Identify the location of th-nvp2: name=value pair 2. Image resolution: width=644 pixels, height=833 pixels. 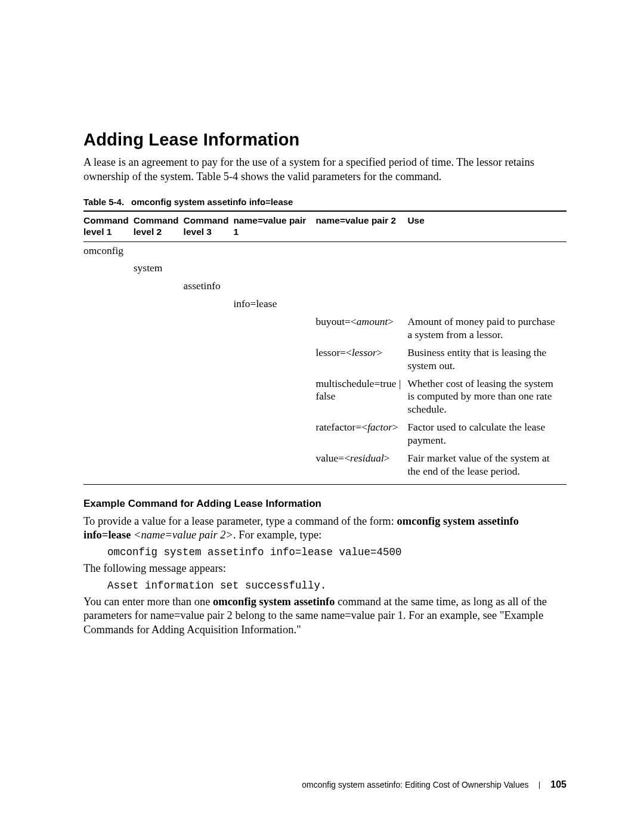
(361, 227).